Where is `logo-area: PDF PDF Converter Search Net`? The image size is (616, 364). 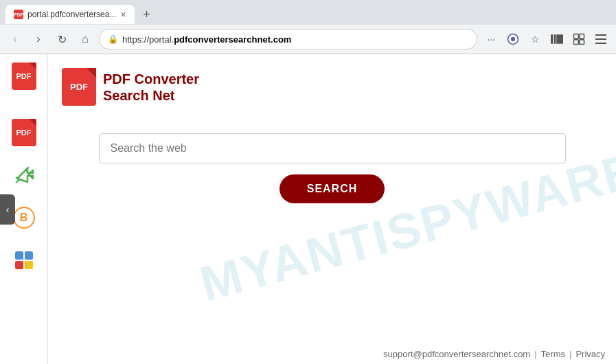
logo-area: PDF PDF Converter Search Net is located at coordinates (130, 87).